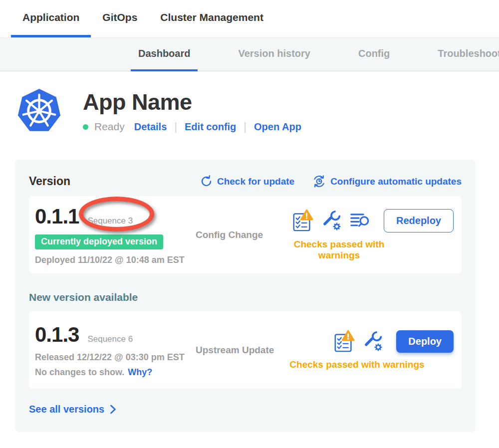  What do you see at coordinates (57, 335) in the screenshot?
I see `available-version-number: 0.1.3` at bounding box center [57, 335].